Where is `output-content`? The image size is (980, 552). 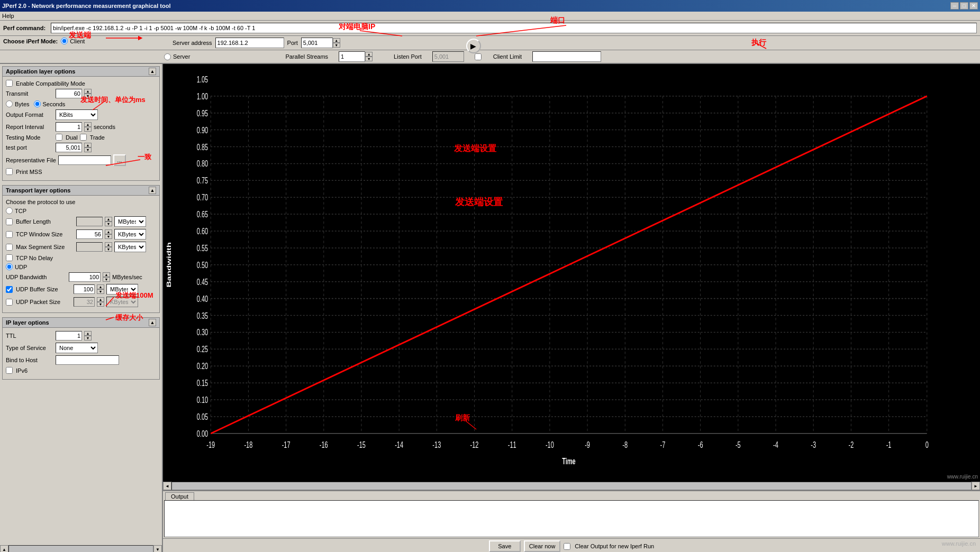
output-content is located at coordinates (571, 519).